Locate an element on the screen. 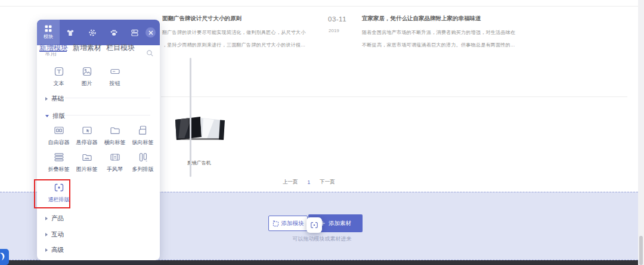 This screenshot has width=644, height=265. module-item-collapse-tabs: 折叠标签 is located at coordinates (58, 162).